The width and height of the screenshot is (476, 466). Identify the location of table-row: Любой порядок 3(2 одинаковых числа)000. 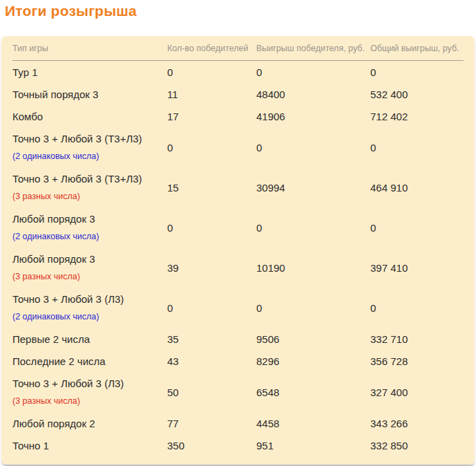
(238, 227).